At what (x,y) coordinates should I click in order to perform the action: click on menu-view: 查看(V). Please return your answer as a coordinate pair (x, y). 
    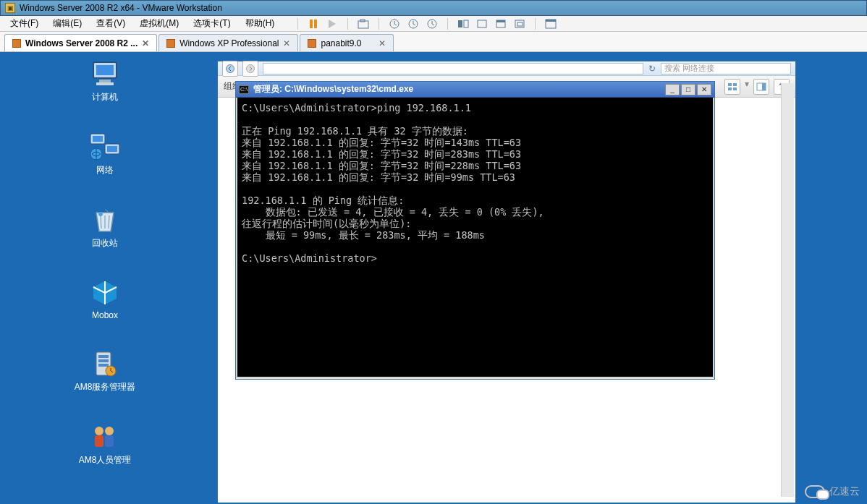
    Looking at the image, I should click on (111, 23).